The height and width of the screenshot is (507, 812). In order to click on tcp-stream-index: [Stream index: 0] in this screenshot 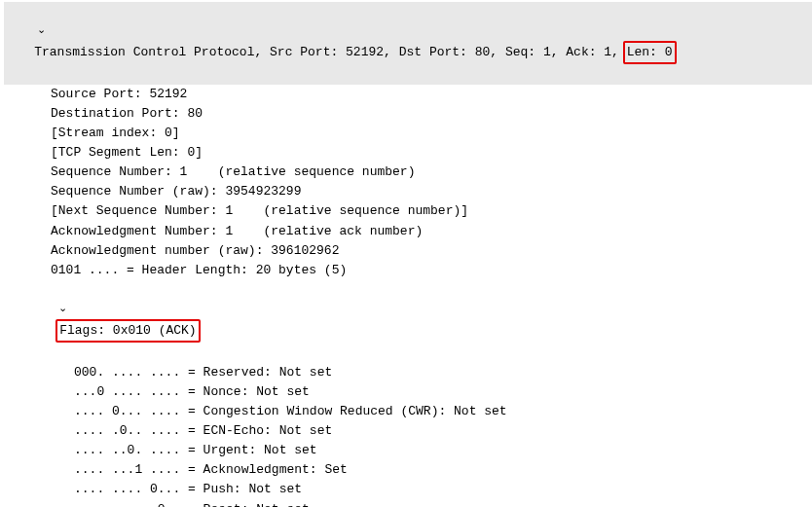, I will do `click(408, 133)`.